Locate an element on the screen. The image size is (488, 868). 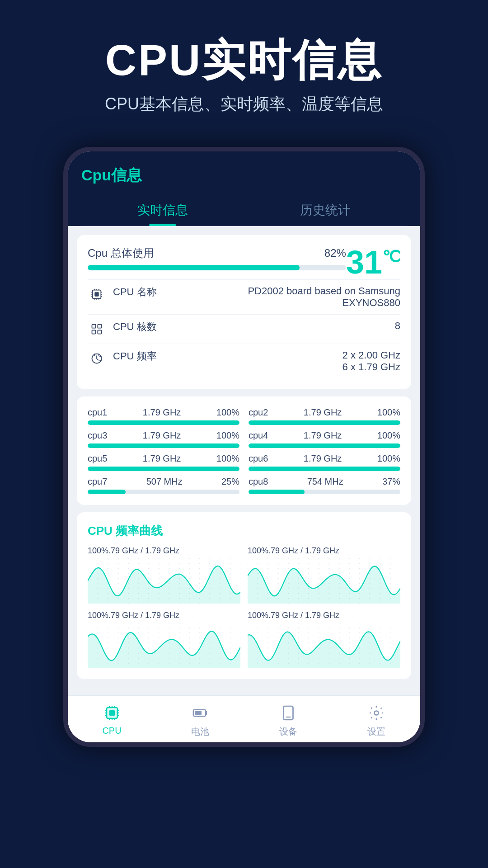
curve-label-3: 100%.79 GHz / 1.79 GHz is located at coordinates (324, 616).